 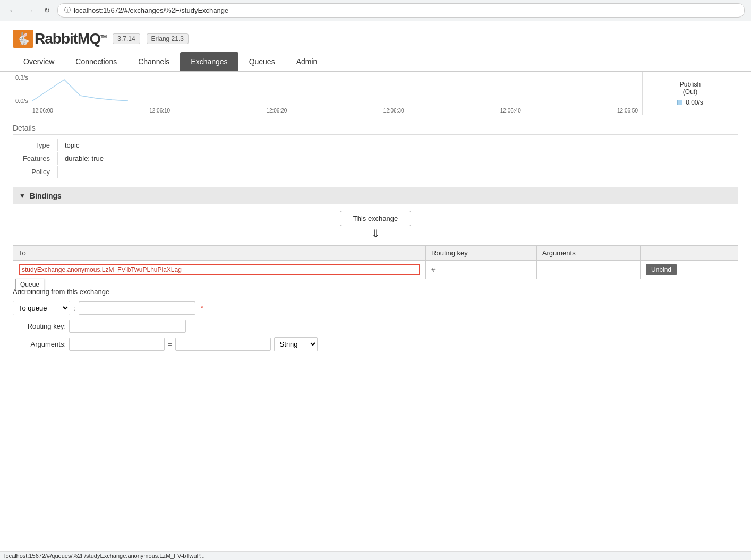 I want to click on equals-sign: =, so click(x=170, y=344).